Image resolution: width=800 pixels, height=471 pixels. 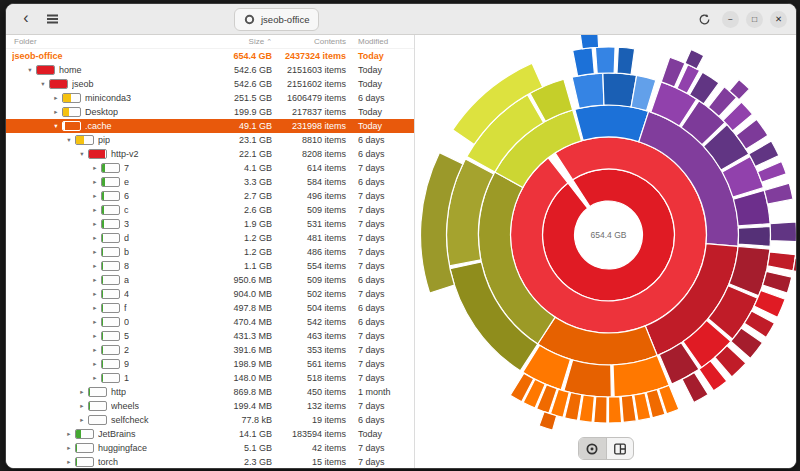 What do you see at coordinates (592, 448) in the screenshot?
I see `rings-chart-button` at bounding box center [592, 448].